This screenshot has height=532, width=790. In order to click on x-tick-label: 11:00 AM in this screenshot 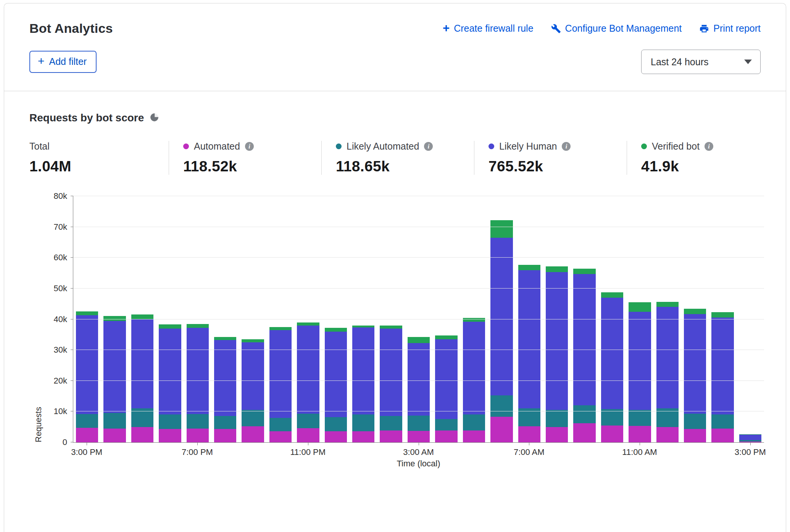, I will do `click(640, 452)`.